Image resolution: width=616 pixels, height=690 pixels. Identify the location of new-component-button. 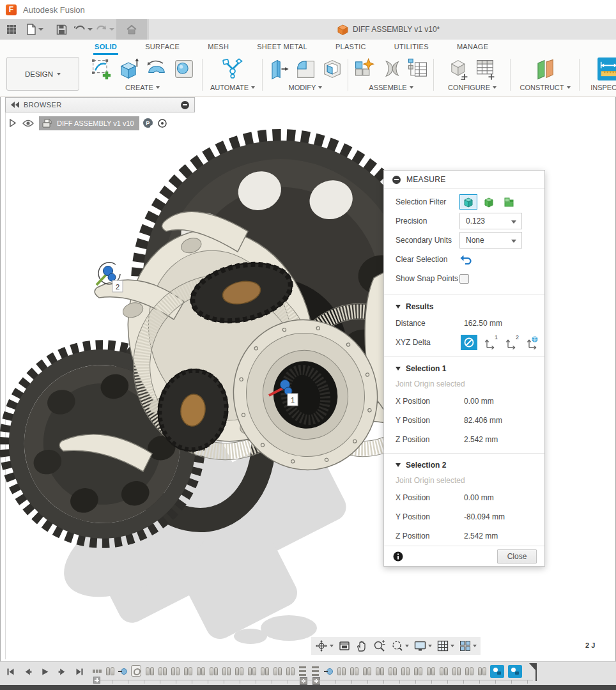
(364, 70).